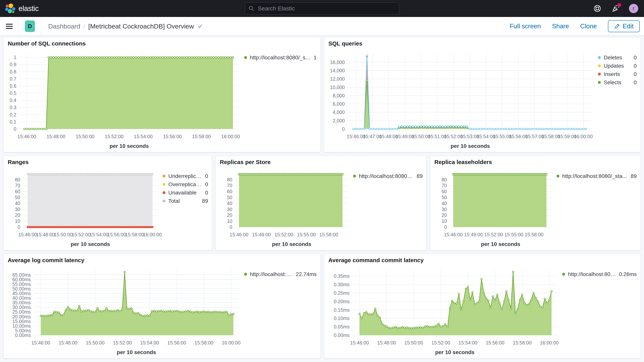 Image resolution: width=644 pixels, height=362 pixels. I want to click on svg-text: 65.00ms, so click(22, 275).